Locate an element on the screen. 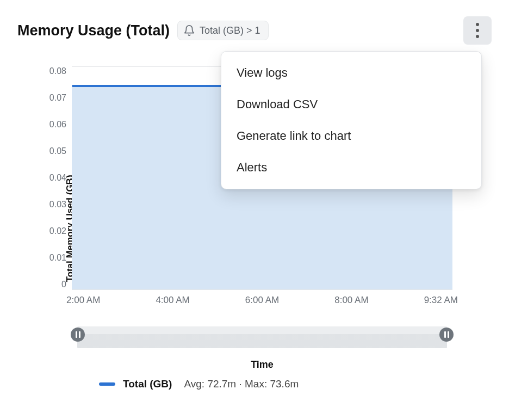 This screenshot has height=420, width=509. y-tick: 0.06 is located at coordinates (47, 125).